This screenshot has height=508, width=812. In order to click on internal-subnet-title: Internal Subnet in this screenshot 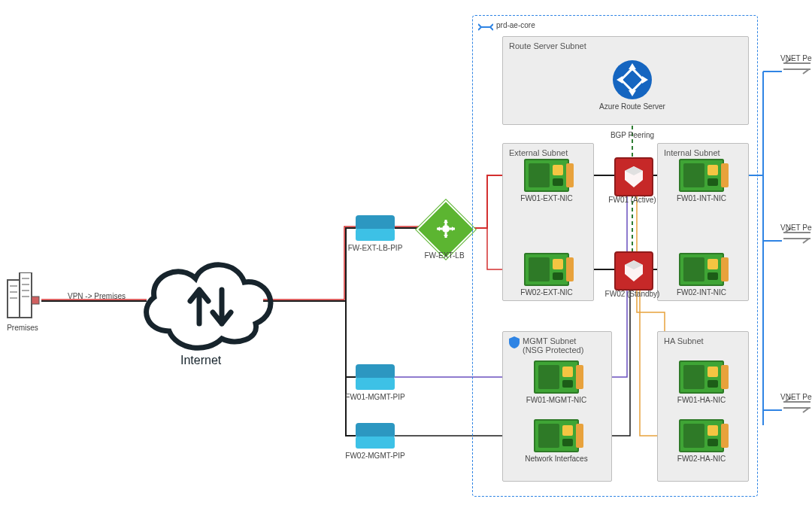, I will do `click(692, 153)`.